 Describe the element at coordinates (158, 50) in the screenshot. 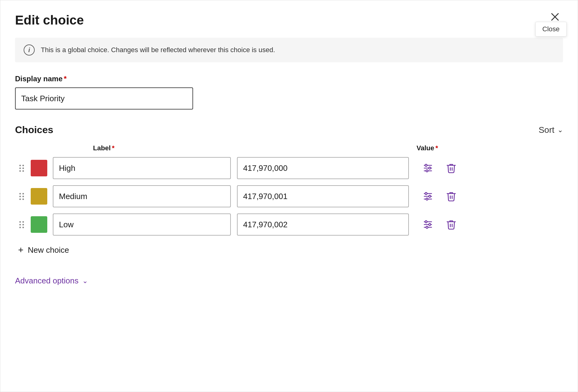

I see `info-message: This is a global choice. Changes will be…` at that location.